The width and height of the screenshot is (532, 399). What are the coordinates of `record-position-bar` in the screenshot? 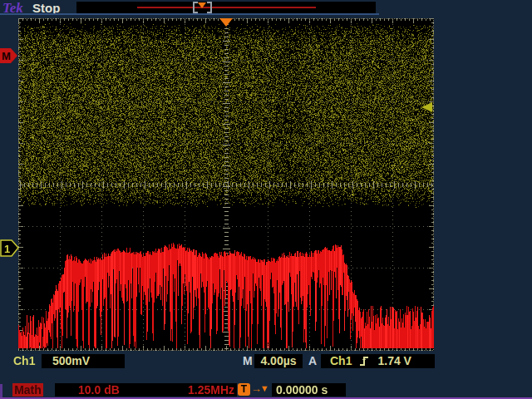 It's located at (226, 7).